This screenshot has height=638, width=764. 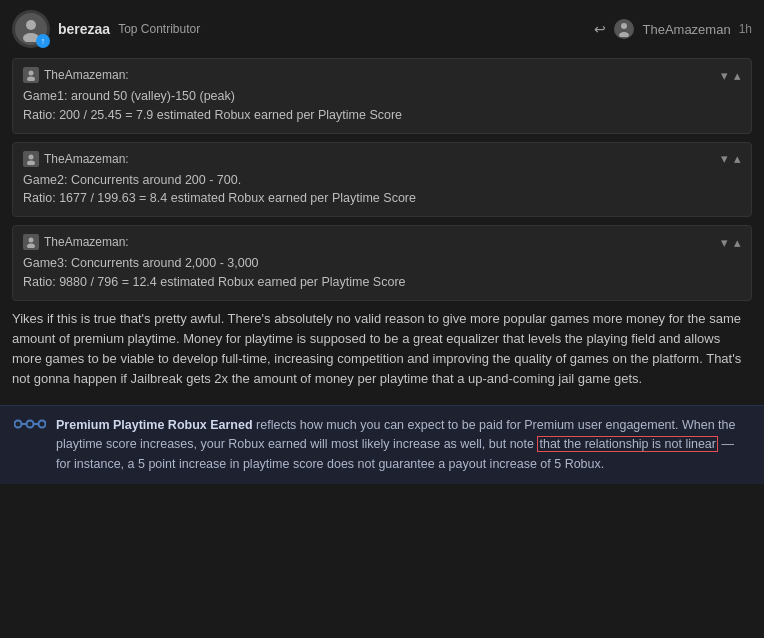 I want to click on quoted-block-2: TheAmazeman: ▾ ▴ Game2: Concurrents arou…, so click(x=382, y=180).